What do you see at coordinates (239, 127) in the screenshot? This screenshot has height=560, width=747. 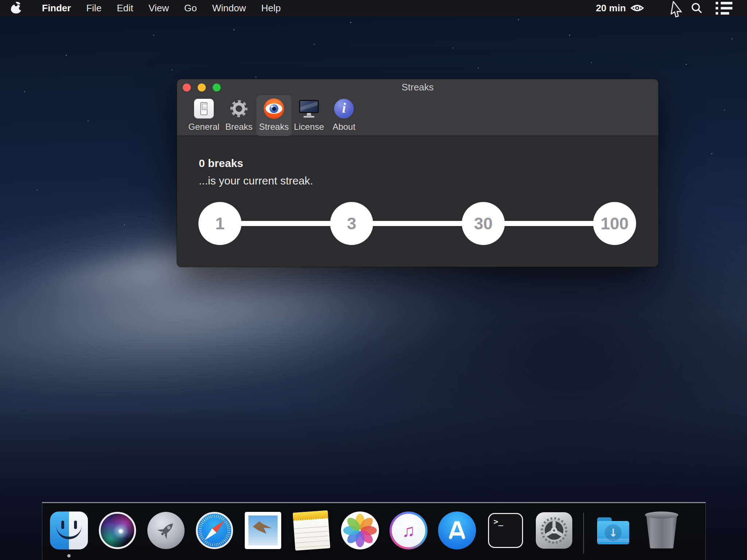 I see `tab-breaks-label: Breaks` at bounding box center [239, 127].